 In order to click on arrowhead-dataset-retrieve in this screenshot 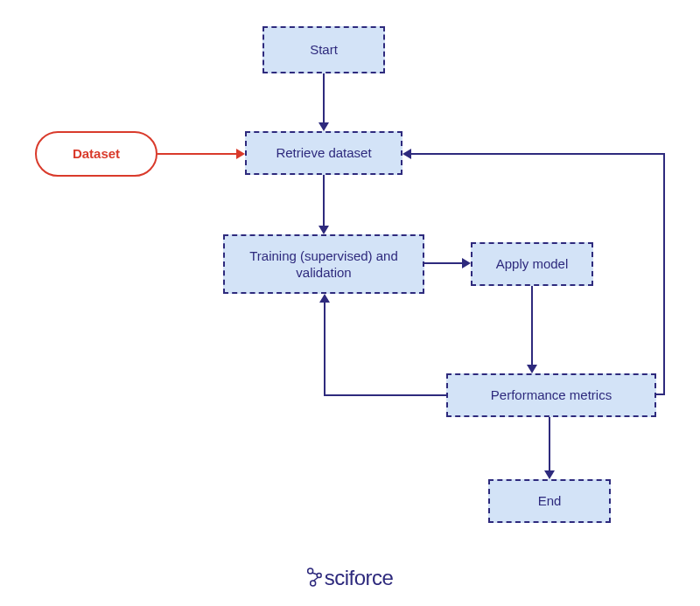, I will do `click(241, 154)`.